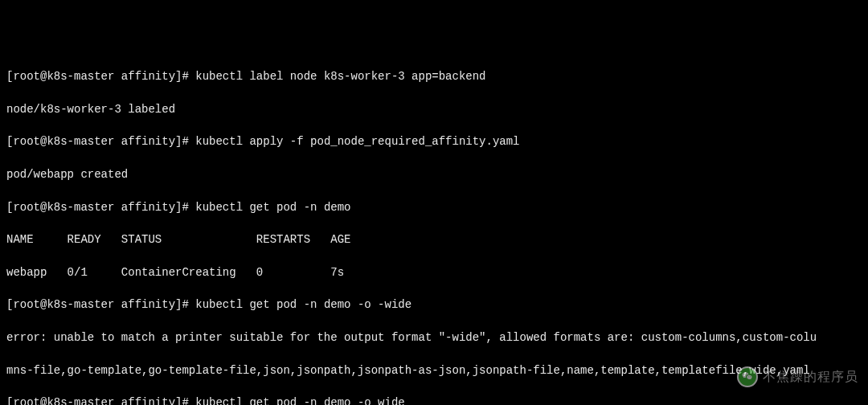 Image resolution: width=868 pixels, height=405 pixels. Describe the element at coordinates (434, 272) in the screenshot. I see `table-row: webapp 0/1 ContainerCreating 0 7s` at that location.